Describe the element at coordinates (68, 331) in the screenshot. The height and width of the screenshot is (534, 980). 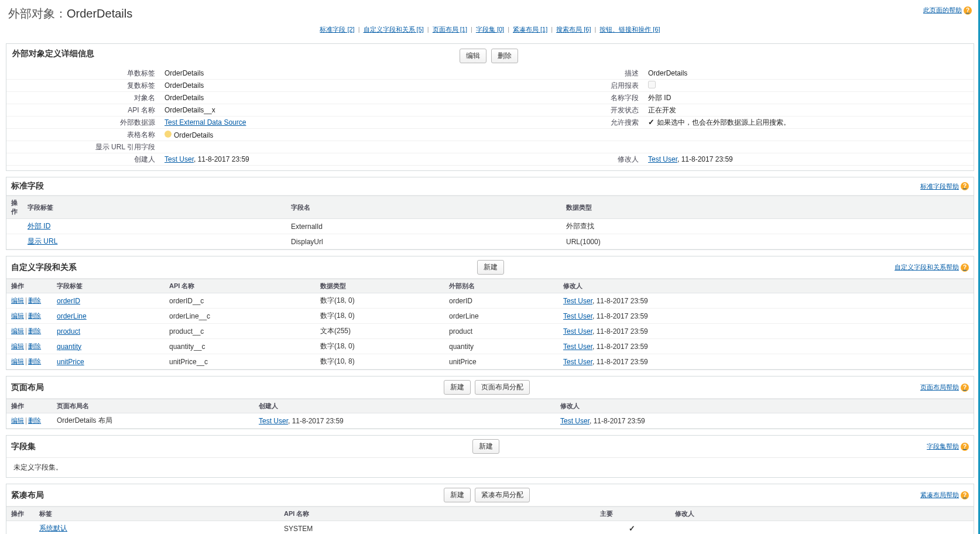
I see `field-label-link: product` at that location.